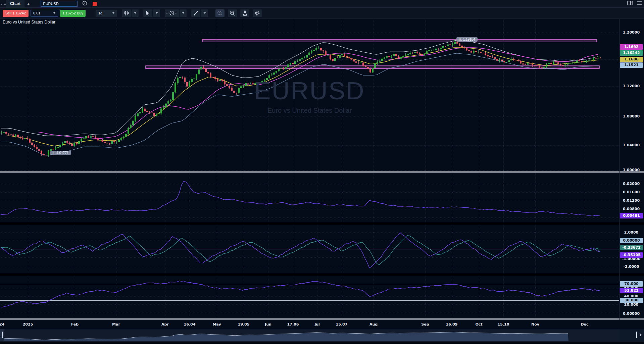  I want to click on strategy-tester-button, so click(245, 13).